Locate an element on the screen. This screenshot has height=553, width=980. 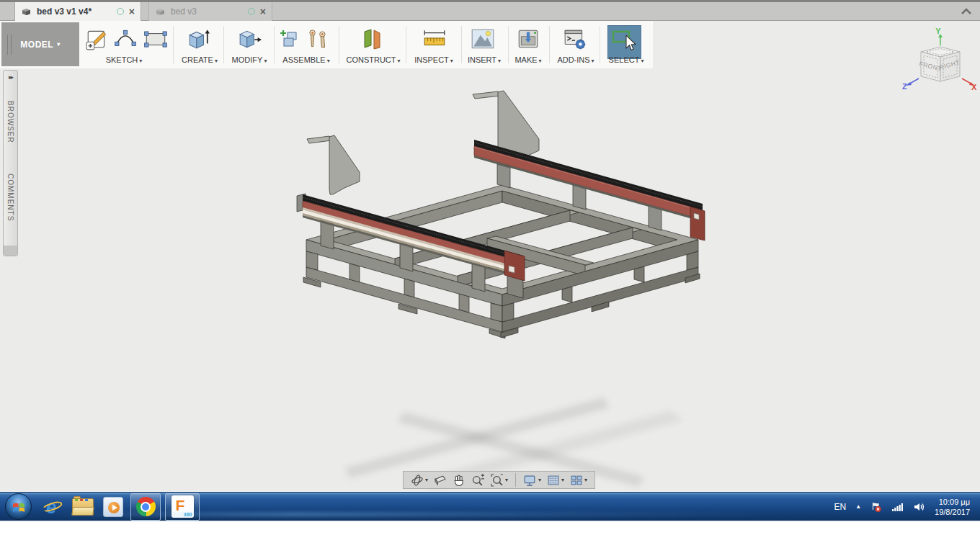
display-settings-button: ▾ is located at coordinates (532, 480).